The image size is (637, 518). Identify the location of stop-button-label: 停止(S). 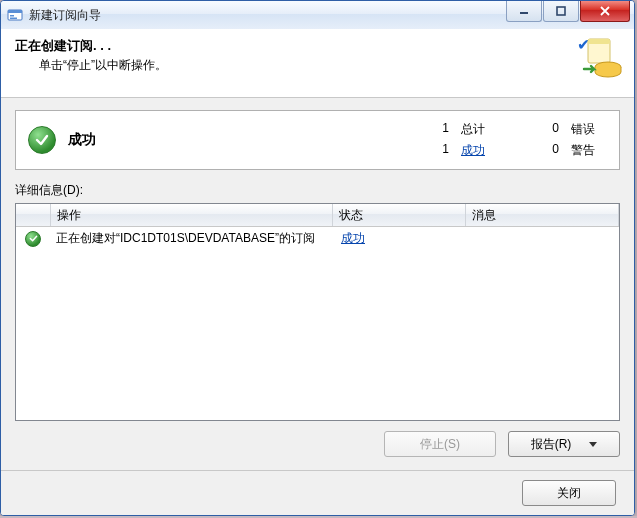
(440, 444).